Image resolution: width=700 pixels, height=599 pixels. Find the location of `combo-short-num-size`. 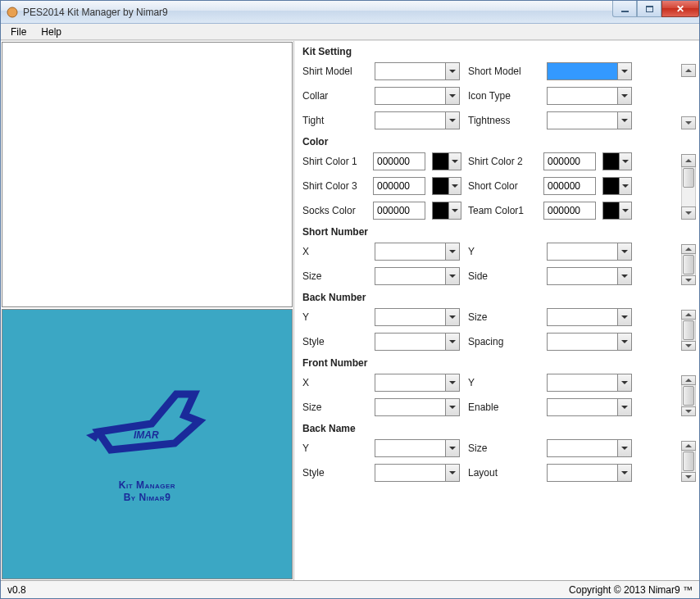

combo-short-num-size is located at coordinates (417, 276).